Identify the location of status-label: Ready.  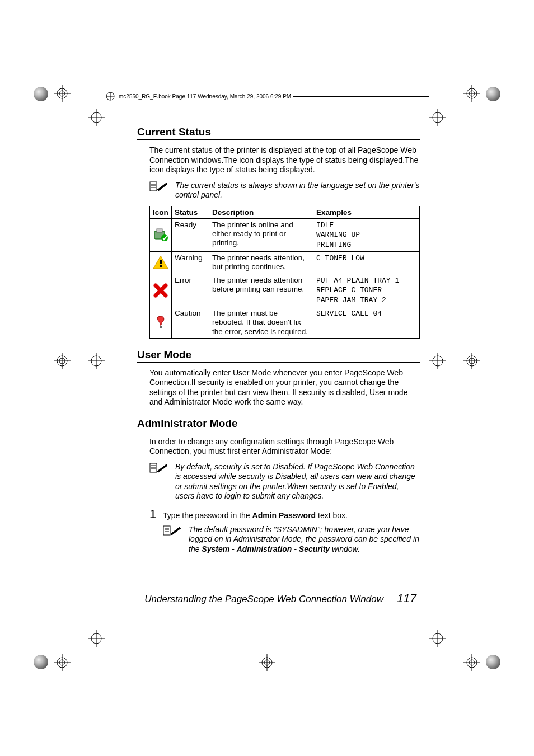
(190, 235).